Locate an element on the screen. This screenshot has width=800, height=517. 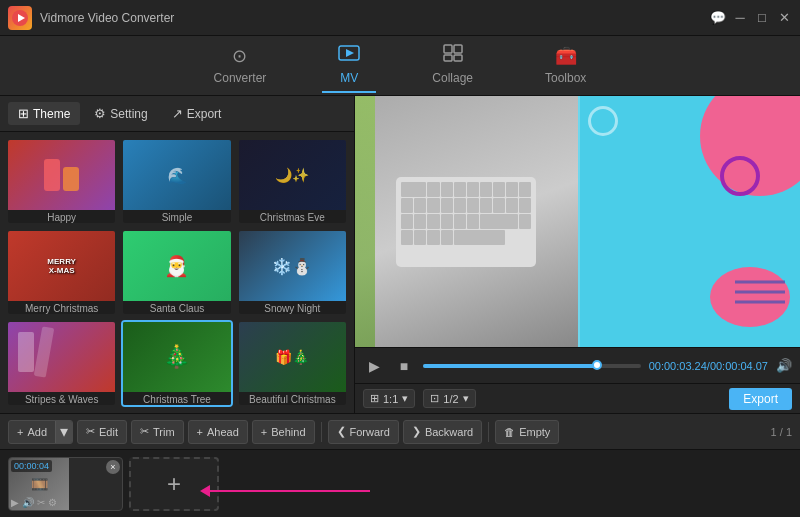
forward-button: ❮ Forward is located at coordinates (364, 432).